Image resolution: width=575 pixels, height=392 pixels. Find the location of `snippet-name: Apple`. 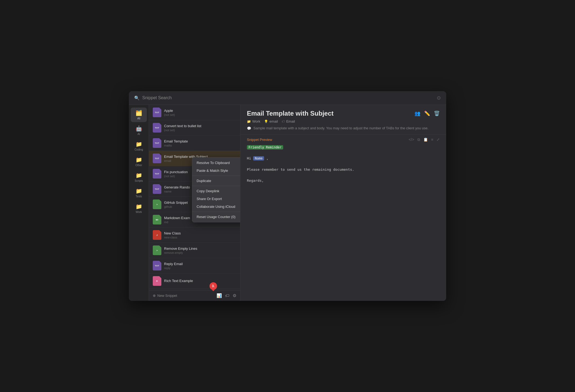

snippet-name: Apple is located at coordinates (200, 111).